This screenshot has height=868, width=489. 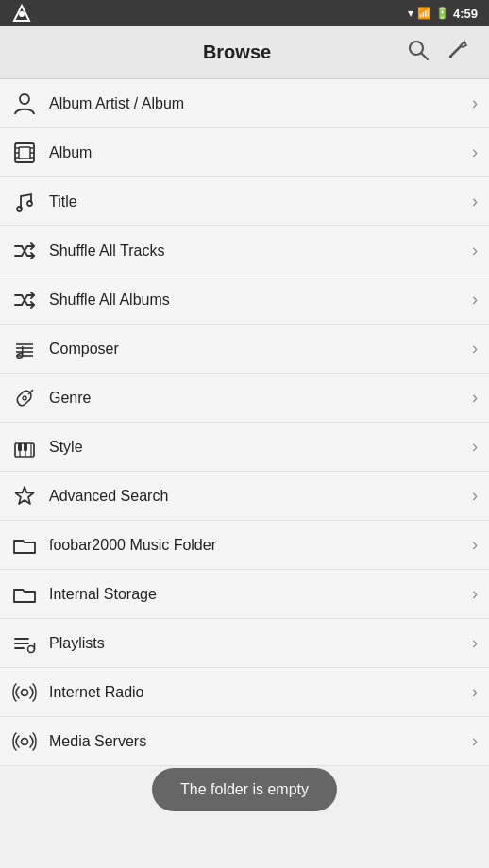 What do you see at coordinates (244, 790) in the screenshot?
I see `empty-folder-notice: The folder is empty` at bounding box center [244, 790].